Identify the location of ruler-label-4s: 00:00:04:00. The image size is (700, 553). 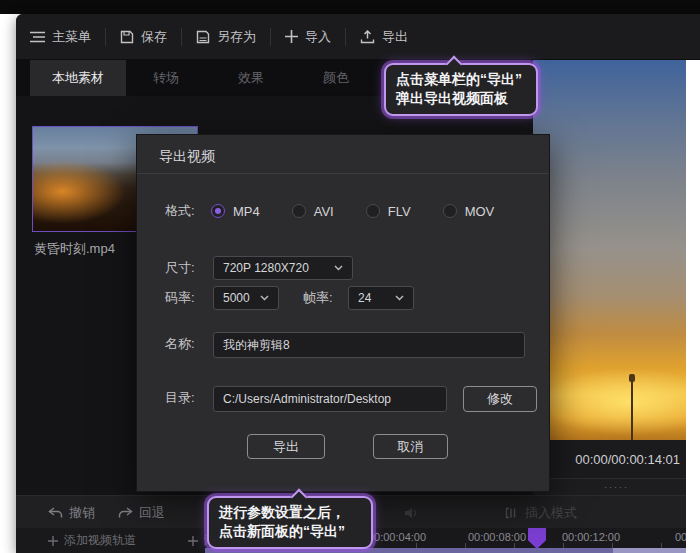
(397, 537).